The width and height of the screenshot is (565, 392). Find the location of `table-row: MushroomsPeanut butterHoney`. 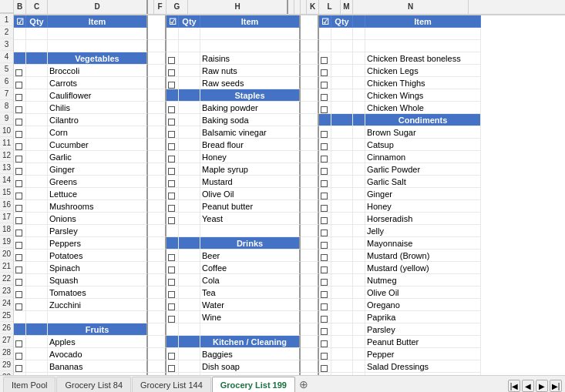

table-row: MushroomsPeanut butterHoney is located at coordinates (290, 206).